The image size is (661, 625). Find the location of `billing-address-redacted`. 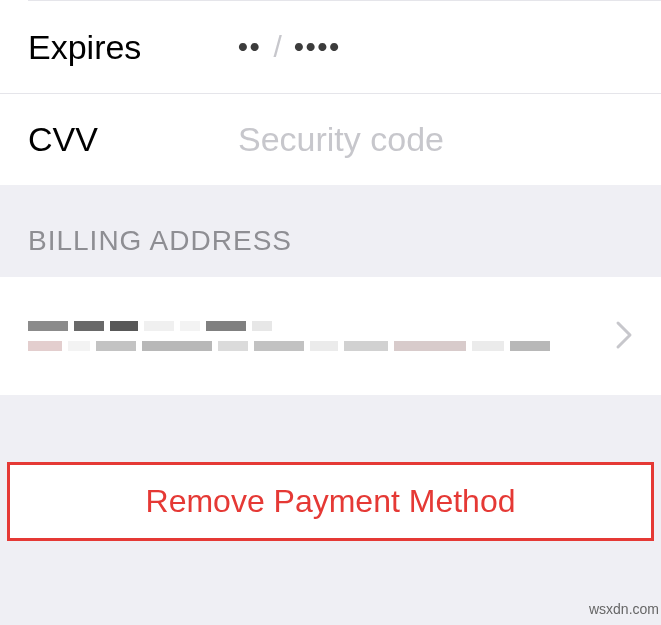

billing-address-redacted is located at coordinates (316, 336).